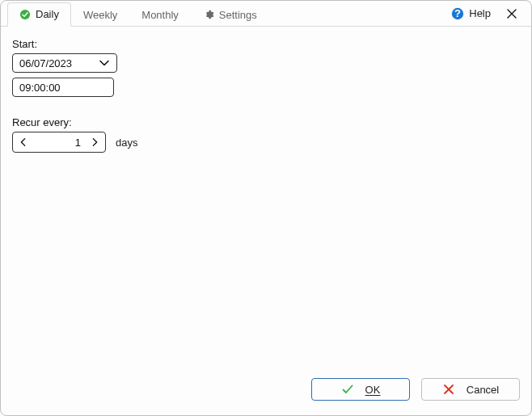 The height and width of the screenshot is (416, 532). I want to click on close-button, so click(512, 14).